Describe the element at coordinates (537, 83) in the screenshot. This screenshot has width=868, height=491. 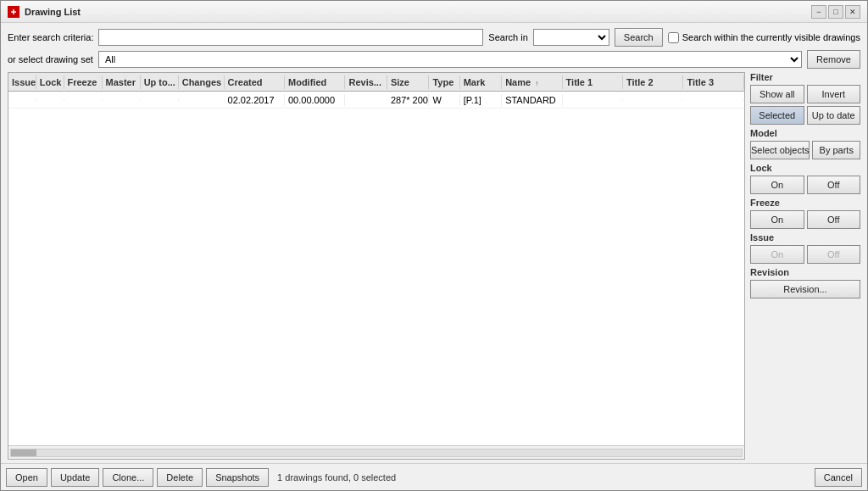
I see `sort-arrow-name: ↑` at that location.